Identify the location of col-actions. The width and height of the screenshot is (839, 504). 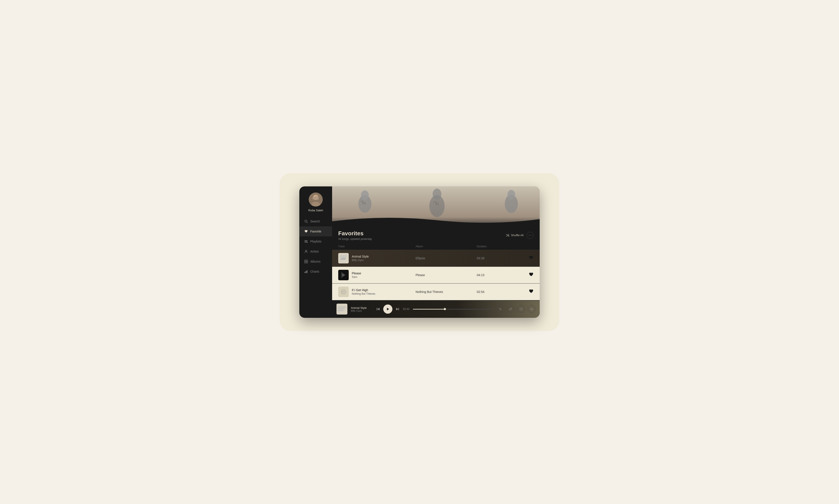
(527, 247).